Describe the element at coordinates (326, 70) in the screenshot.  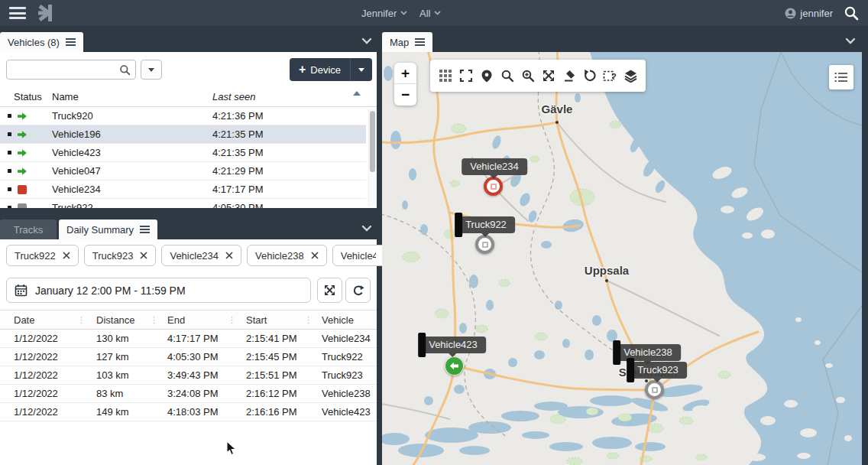
I see `add-device-label: Device` at that location.